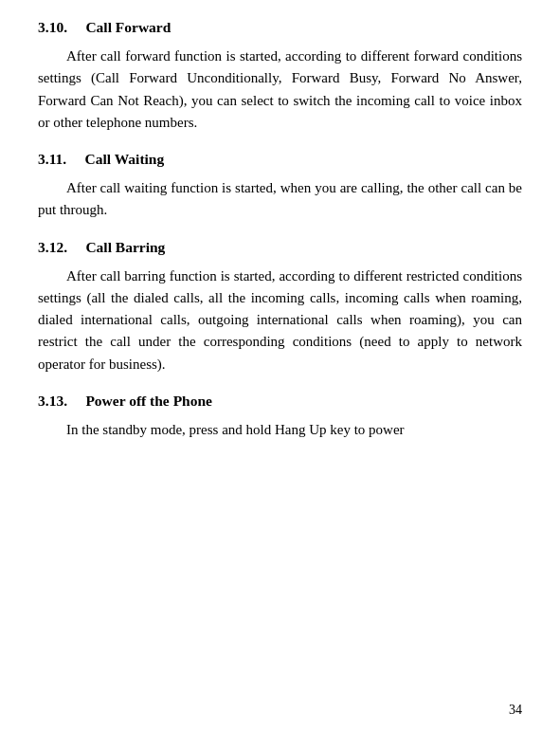 The image size is (560, 732). I want to click on section-number-3-12: 3.12., so click(53, 247).